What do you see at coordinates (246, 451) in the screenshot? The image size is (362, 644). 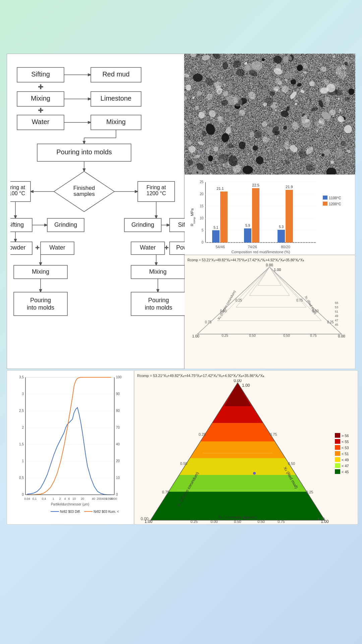 I see `ternary-large-svg: 0.00 1.00 1.00 0.00 0.75 0.50 0.25 1.00 …` at bounding box center [246, 451].